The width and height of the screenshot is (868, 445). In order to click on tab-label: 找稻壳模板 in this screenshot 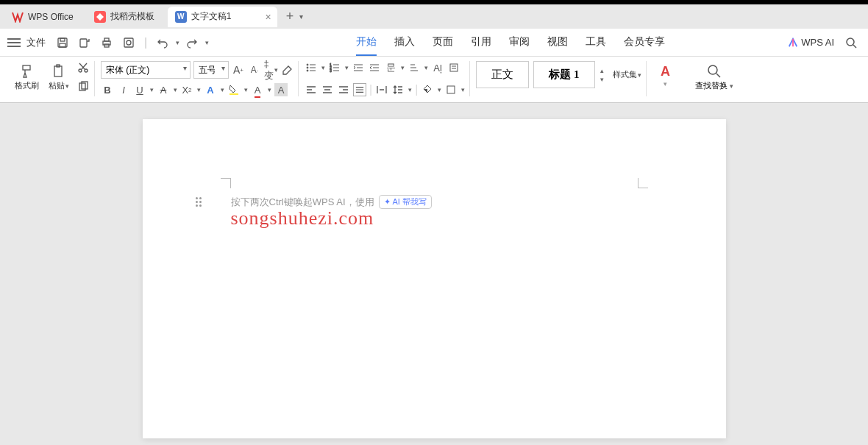, I will do `click(132, 16)`.